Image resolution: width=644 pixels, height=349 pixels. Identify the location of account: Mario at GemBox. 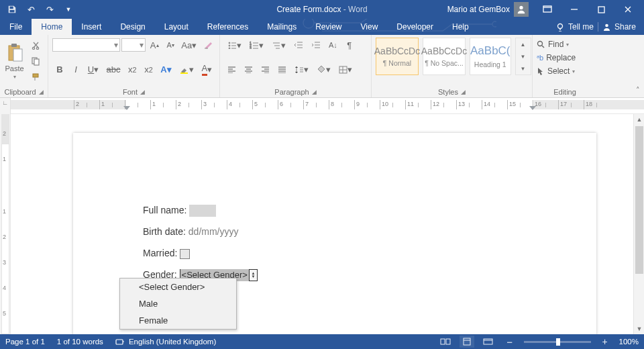
(488, 9).